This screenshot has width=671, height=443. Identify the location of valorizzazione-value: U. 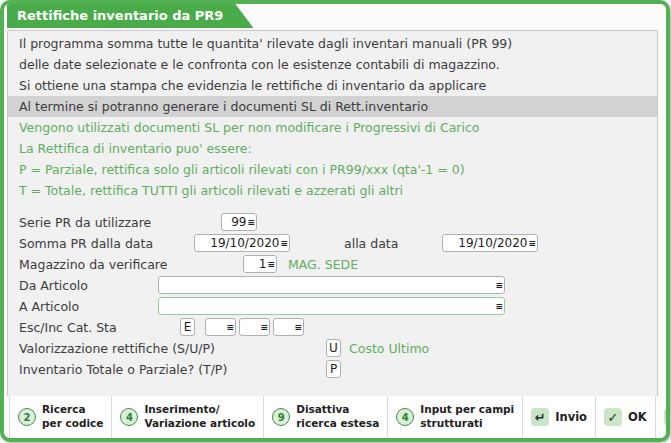
(334, 348).